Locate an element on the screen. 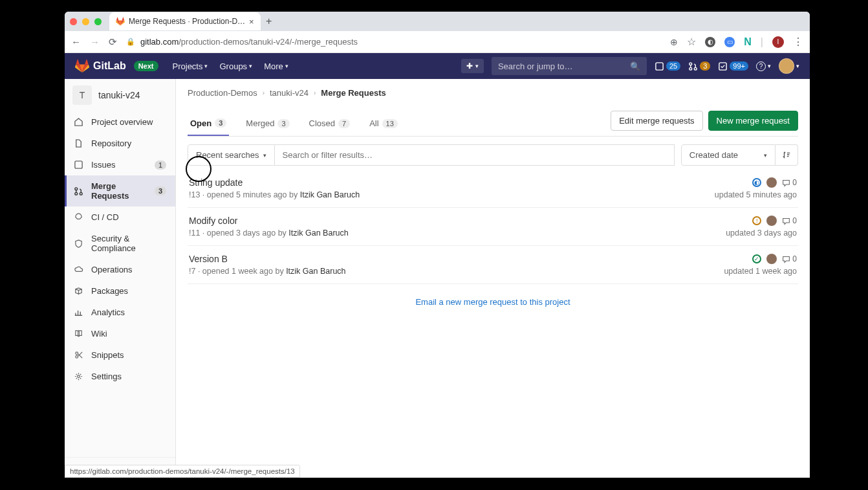 The image size is (868, 490). profile-avatar: I is located at coordinates (778, 42).